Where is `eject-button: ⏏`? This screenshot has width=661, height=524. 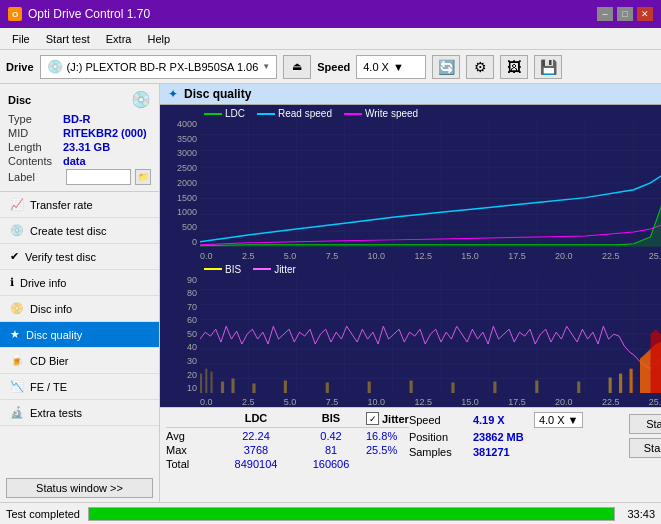
eject-button: ⏏ is located at coordinates (297, 67).